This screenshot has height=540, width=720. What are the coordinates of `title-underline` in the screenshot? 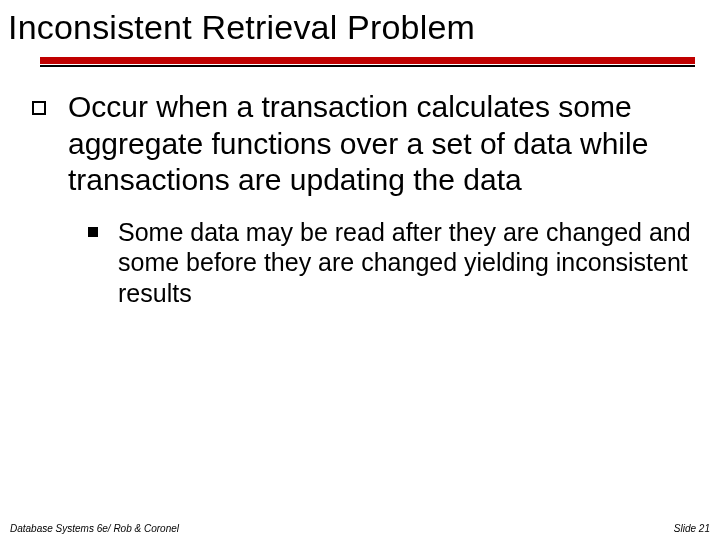 It's located at (372, 62).